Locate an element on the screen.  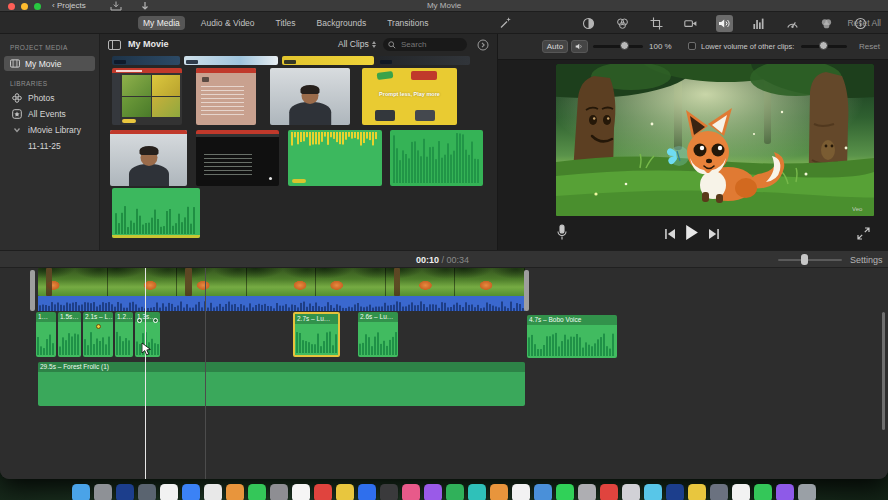
tab-transitions: Transitions is located at coordinates (408, 23).